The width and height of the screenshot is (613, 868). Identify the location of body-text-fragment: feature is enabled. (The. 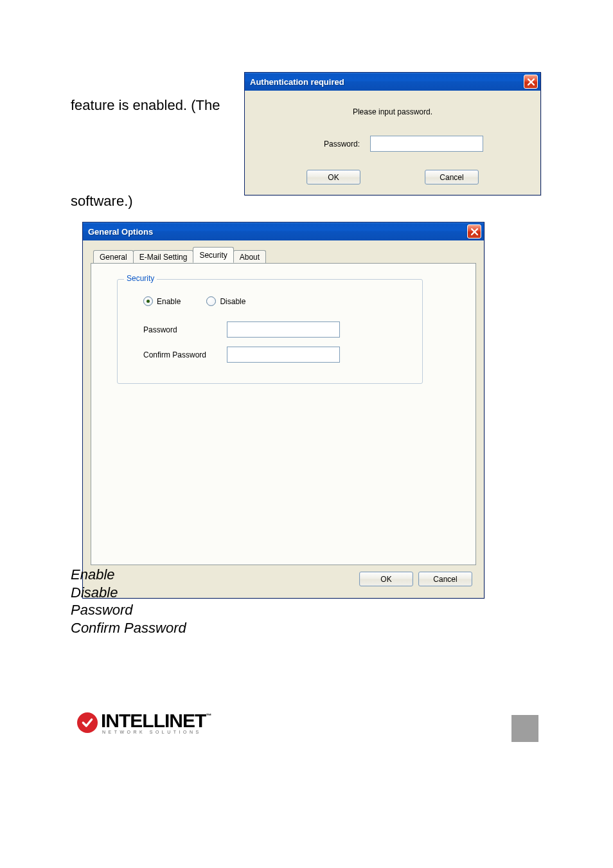
(145, 105).